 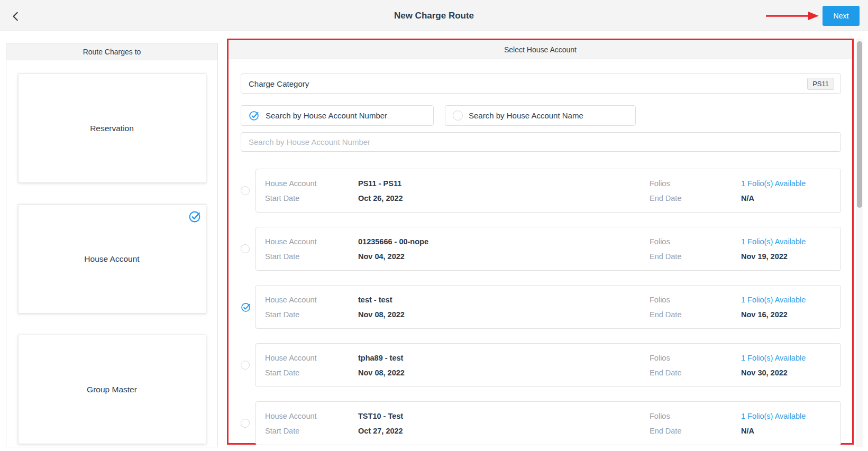 I want to click on house-account-row: House Account TST10 - Test Folios 1 Foli…, so click(x=541, y=423).